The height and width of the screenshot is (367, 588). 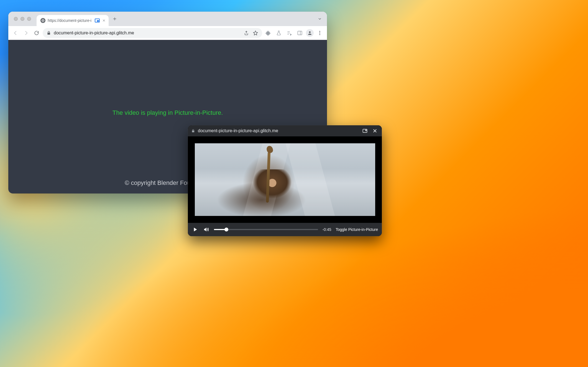 What do you see at coordinates (226, 230) in the screenshot?
I see `seek-thumb` at bounding box center [226, 230].